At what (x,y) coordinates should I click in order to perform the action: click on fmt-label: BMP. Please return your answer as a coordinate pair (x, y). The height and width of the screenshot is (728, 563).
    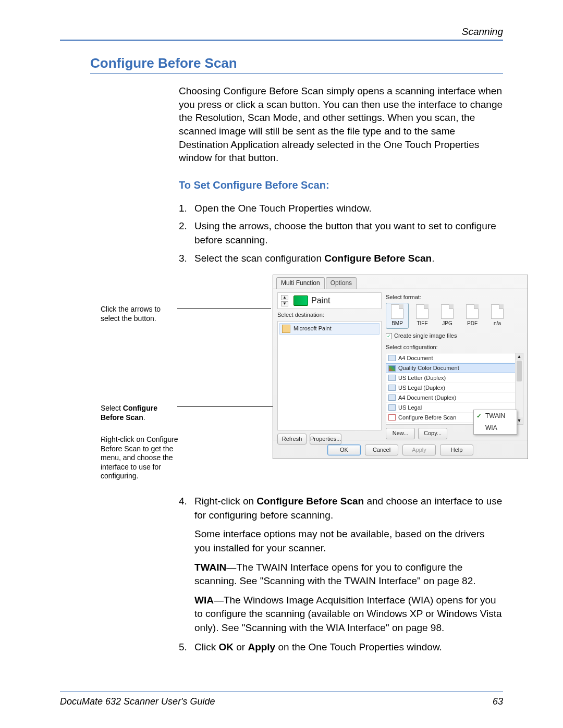
    Looking at the image, I should click on (397, 323).